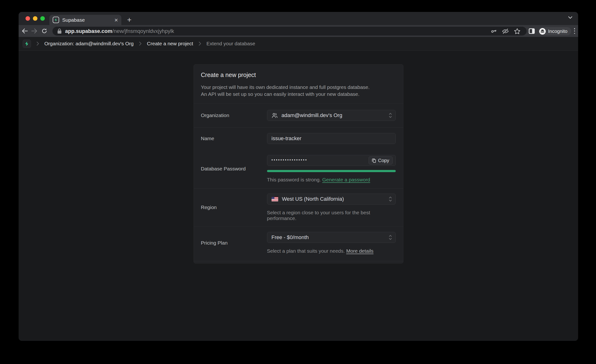 This screenshot has width=596, height=364. I want to click on tab-search-chevron-icon, so click(570, 17).